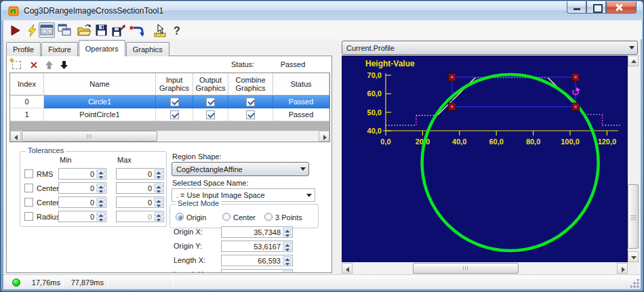 The image size is (644, 292). I want to click on trigger-button, so click(32, 30).